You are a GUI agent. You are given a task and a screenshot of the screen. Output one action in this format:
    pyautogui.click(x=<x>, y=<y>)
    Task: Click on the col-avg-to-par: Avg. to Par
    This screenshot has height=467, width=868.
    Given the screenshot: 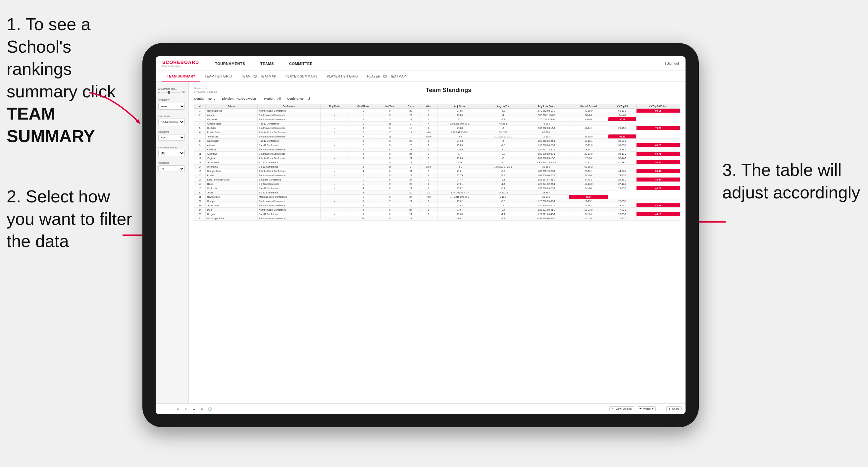 What is the action you would take?
    pyautogui.click(x=503, y=106)
    